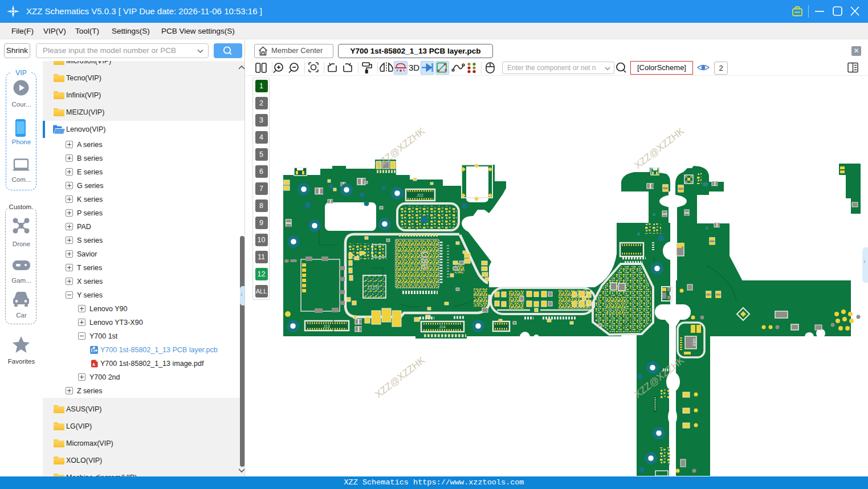 This screenshot has width=868, height=489. Describe the element at coordinates (424, 260) in the screenshot. I see `svg-text: U86` at that location.